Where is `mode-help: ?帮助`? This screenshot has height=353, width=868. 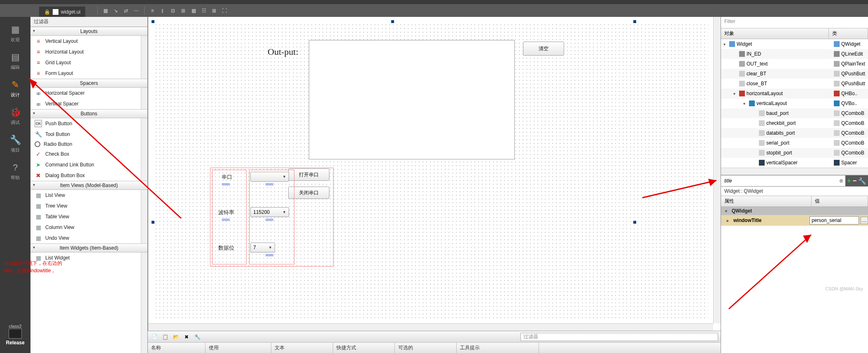
mode-help: ?帮助 is located at coordinates (15, 171).